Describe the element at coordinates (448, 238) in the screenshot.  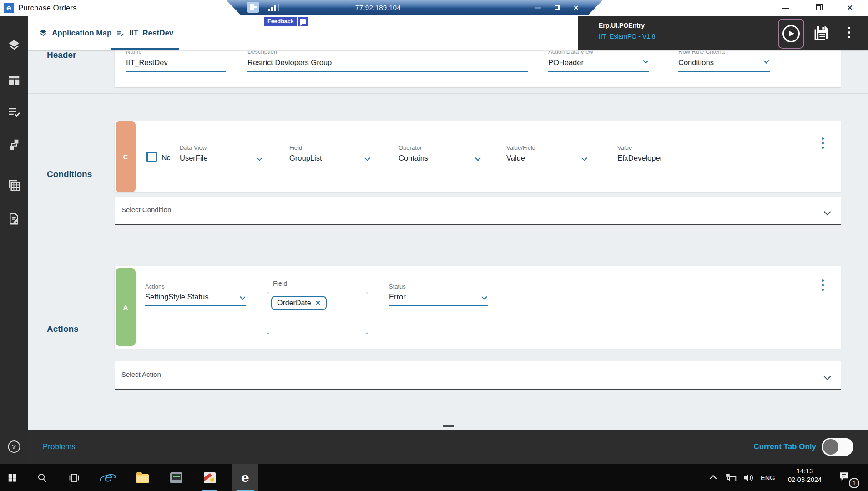
I see `section-divider` at that location.